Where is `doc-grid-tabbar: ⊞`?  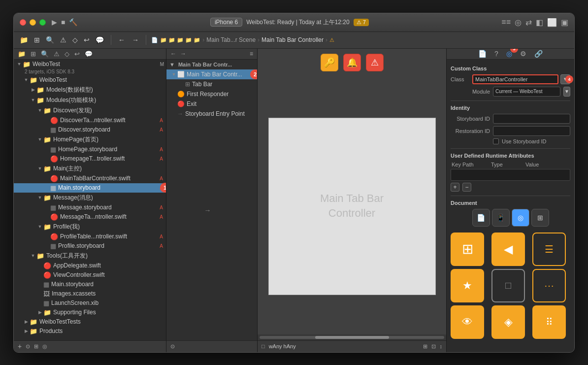 doc-grid-tabbar: ⊞ is located at coordinates (467, 249).